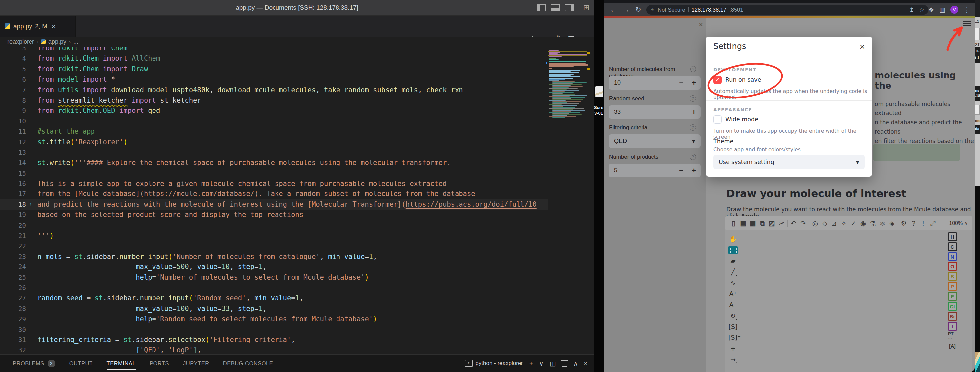 The image size is (980, 372). What do you see at coordinates (274, 79) in the screenshot?
I see `code-line-6: 6from model import *` at bounding box center [274, 79].